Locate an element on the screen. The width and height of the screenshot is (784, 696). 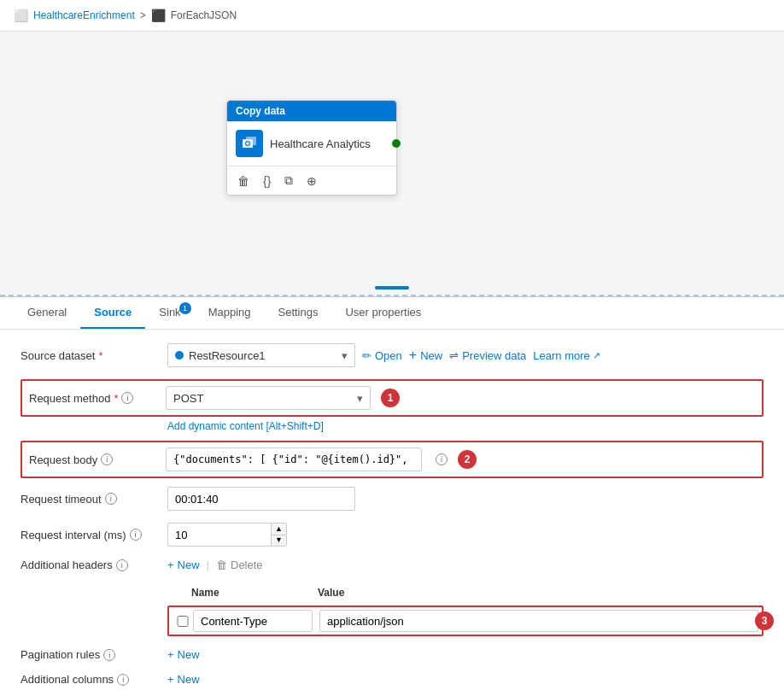
chevron-down-icon: ▾ is located at coordinates (345, 355).